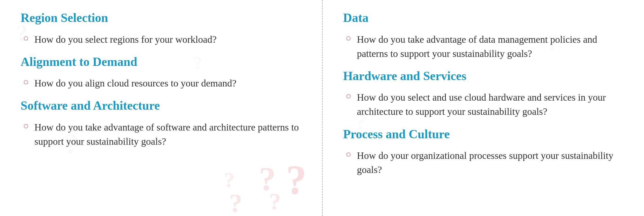 This screenshot has width=644, height=216. Describe the element at coordinates (164, 62) in the screenshot. I see `section-title-alignment: Alignment to Demand` at that location.